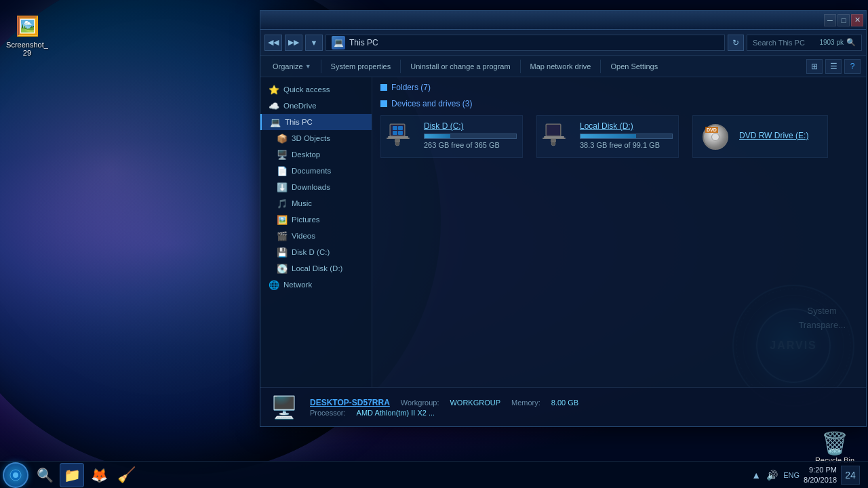 The height and width of the screenshot is (488, 868). I want to click on drive-d-name: Local Disk (D:), so click(627, 126).